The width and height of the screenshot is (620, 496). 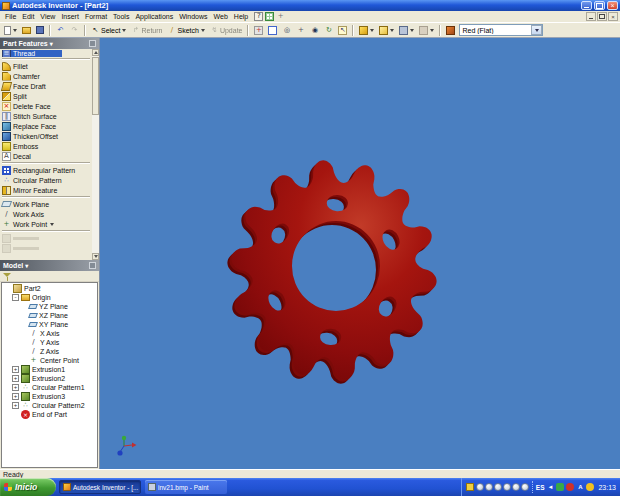 What do you see at coordinates (50, 298) in the screenshot?
I see `tree-node-origin: -Origin` at bounding box center [50, 298].